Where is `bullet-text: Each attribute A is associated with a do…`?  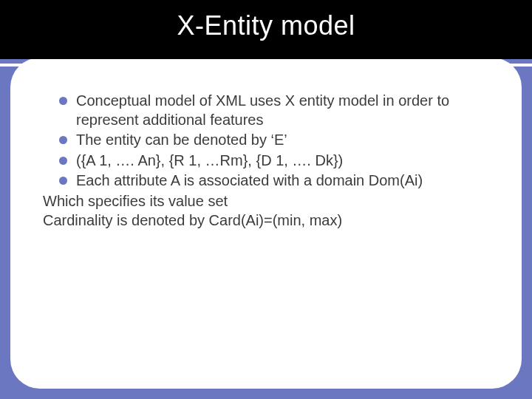 bullet-text: Each attribute A is associated with a do… is located at coordinates (282, 181).